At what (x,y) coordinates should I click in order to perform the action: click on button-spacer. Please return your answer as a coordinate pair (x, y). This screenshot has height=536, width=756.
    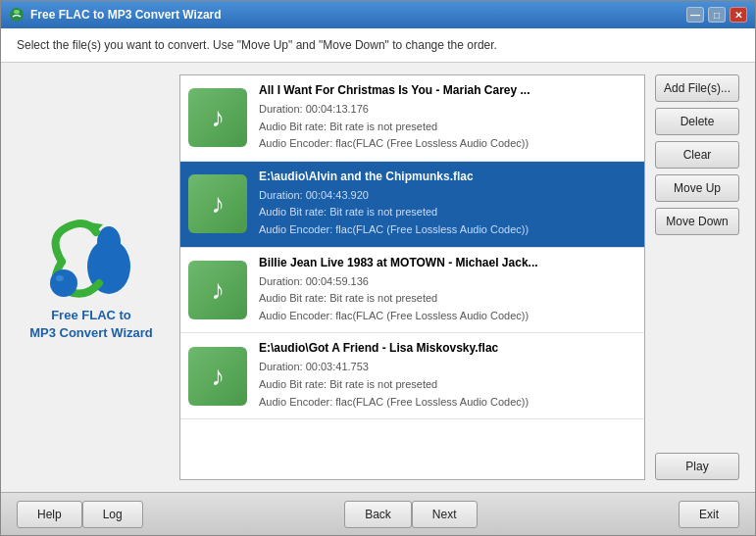
    Looking at the image, I should click on (699, 344).